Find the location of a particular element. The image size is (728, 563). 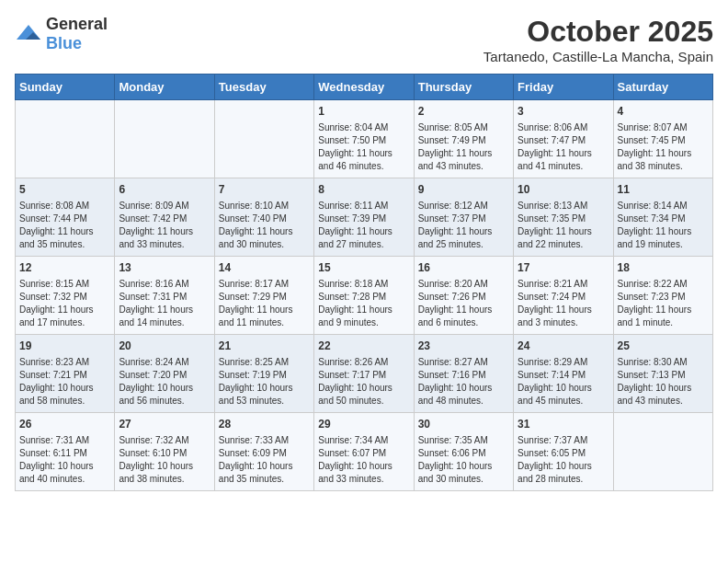

calendar-cell: 18Sunrise: 8:22 AM Sunset: 7:23 PM Dayli… is located at coordinates (663, 296).